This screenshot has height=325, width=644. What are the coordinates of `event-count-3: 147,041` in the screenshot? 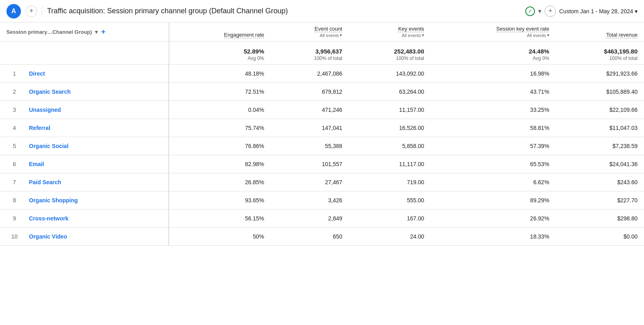 It's located at (310, 128).